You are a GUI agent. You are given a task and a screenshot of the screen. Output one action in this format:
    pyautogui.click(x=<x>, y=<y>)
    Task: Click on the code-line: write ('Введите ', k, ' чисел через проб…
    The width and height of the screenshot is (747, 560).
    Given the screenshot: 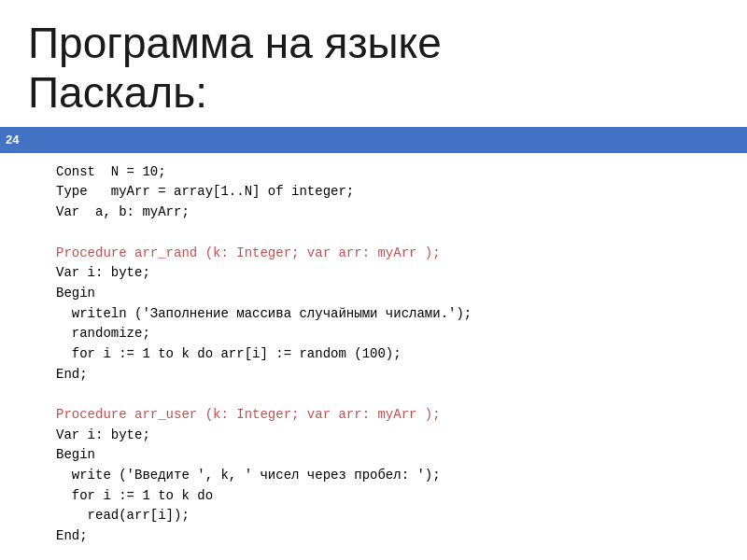 What is the action you would take?
    pyautogui.click(x=388, y=476)
    